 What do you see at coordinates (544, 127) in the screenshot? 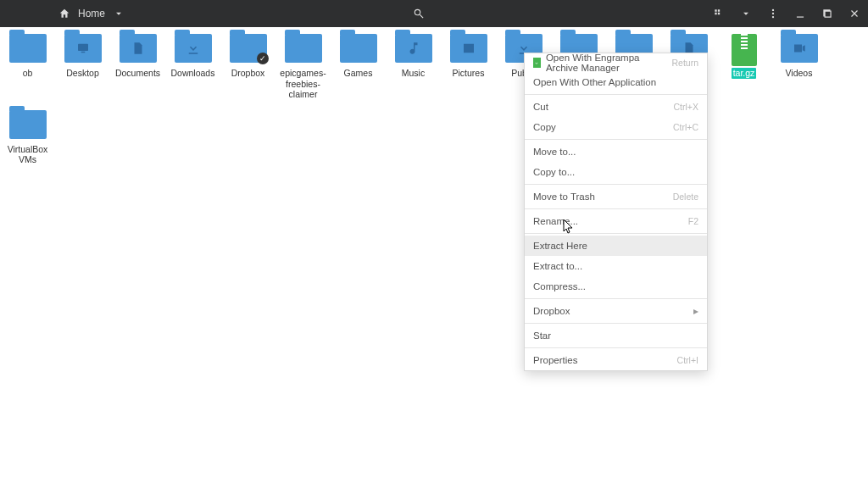
I see `menu-item-label: Copy` at bounding box center [544, 127].